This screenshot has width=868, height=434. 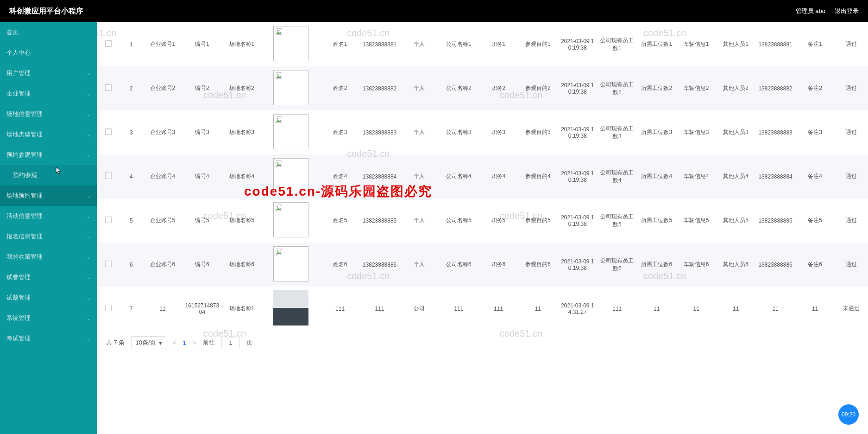 I want to click on cell-account: 企业账号6, so click(x=162, y=264).